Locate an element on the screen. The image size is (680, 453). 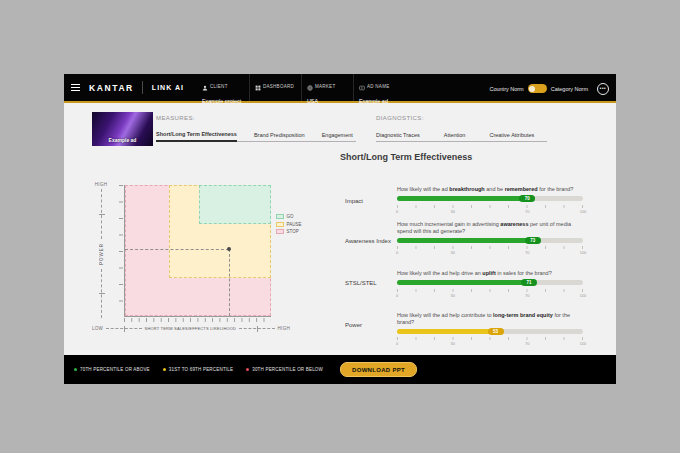
chart-point is located at coordinates (229, 249).